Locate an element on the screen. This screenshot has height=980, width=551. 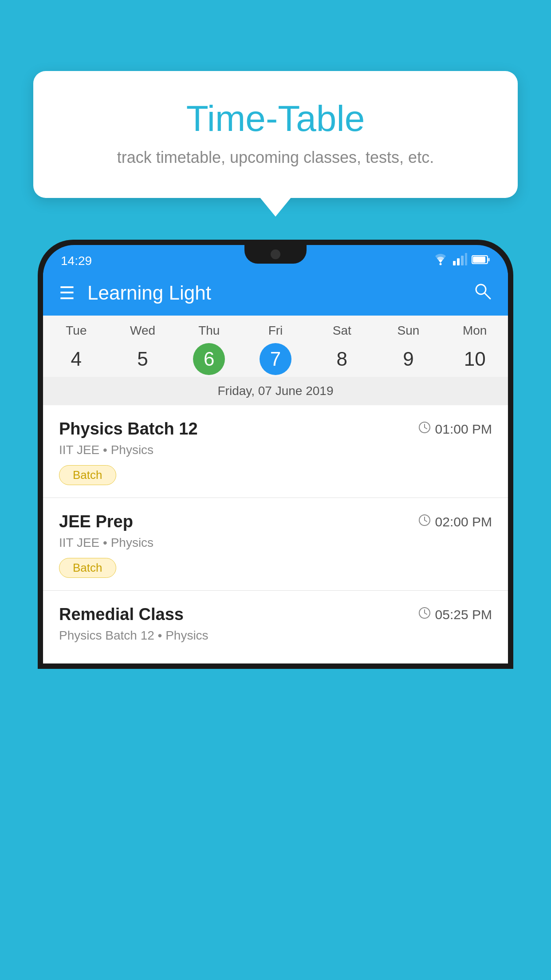
item-title-2: Remedial Class is located at coordinates (122, 614).